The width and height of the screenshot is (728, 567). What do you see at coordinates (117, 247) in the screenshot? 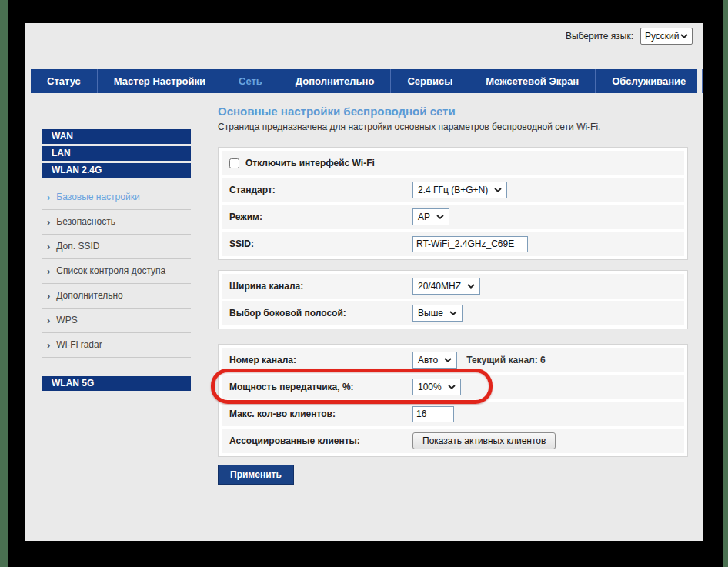
I see `sidebar-item-additional-ssid: › Доп. SSID` at bounding box center [117, 247].